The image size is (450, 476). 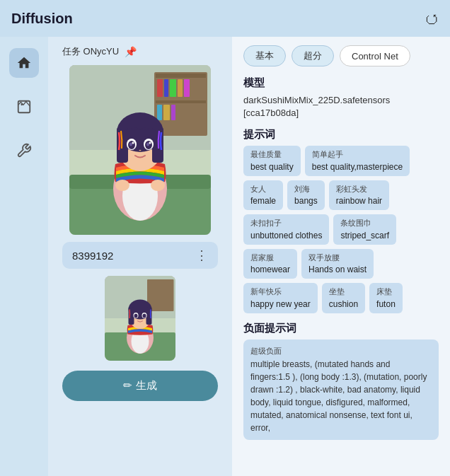 What do you see at coordinates (24, 63) in the screenshot?
I see `home-icon` at bounding box center [24, 63].